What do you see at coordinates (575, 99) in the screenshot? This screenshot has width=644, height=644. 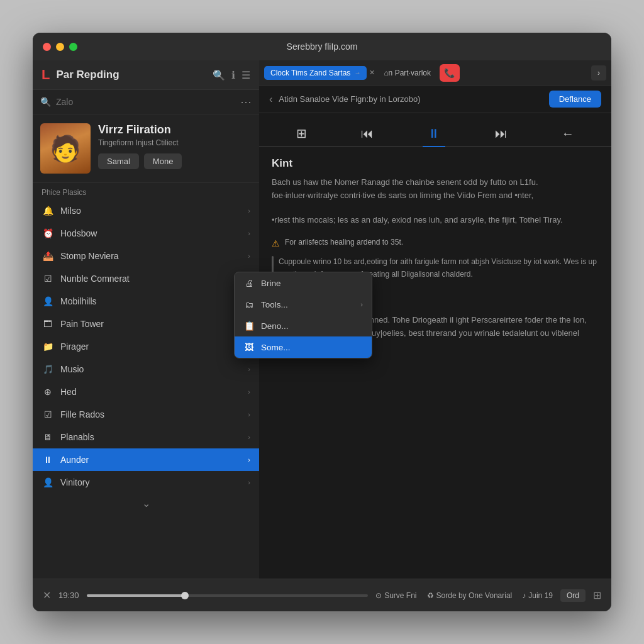 I see `deflance-button: Deflance` at bounding box center [575, 99].